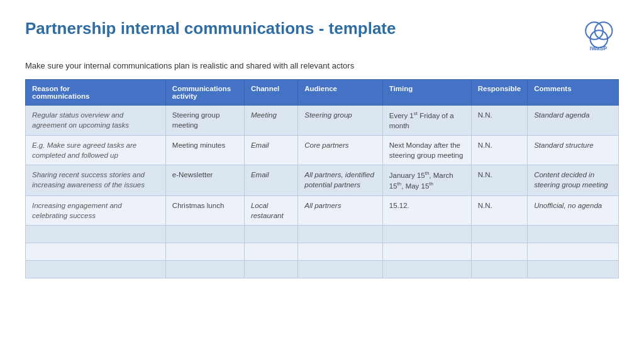 The image size is (644, 362). Describe the element at coordinates (499, 151) in the screenshot. I see `cell-responsible-2: N.N.` at that location.